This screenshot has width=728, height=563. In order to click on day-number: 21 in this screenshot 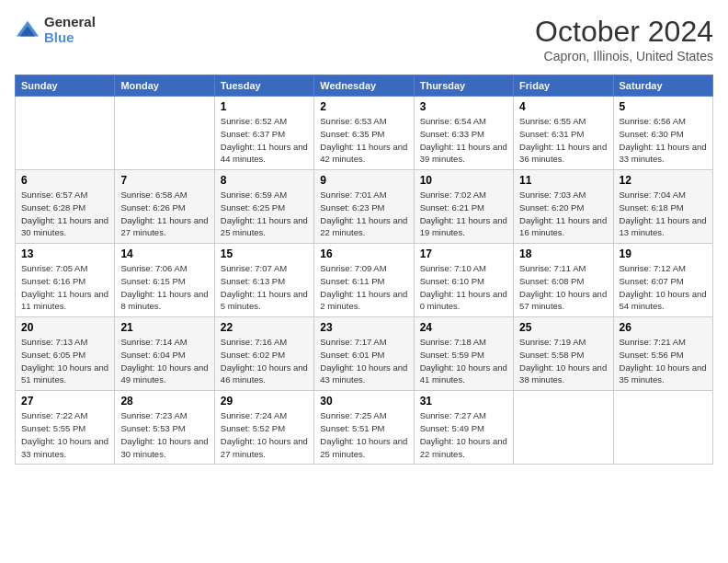, I will do `click(164, 327)`.